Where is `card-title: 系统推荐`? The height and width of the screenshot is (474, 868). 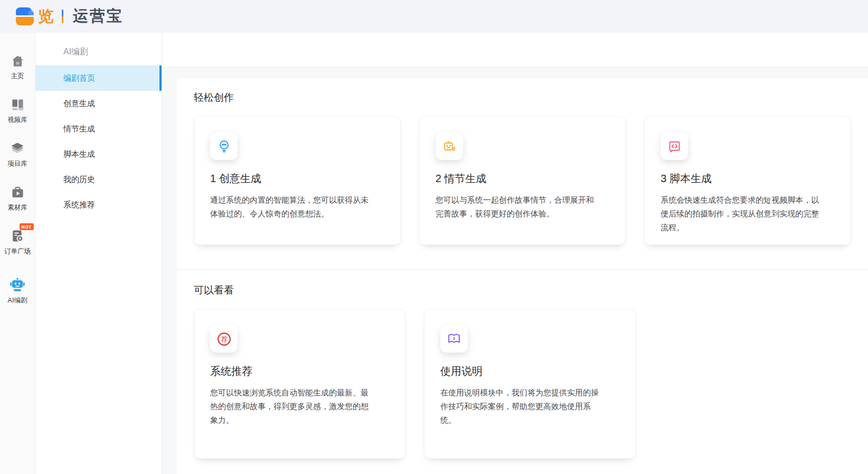
card-title: 系统推荐 is located at coordinates (300, 372).